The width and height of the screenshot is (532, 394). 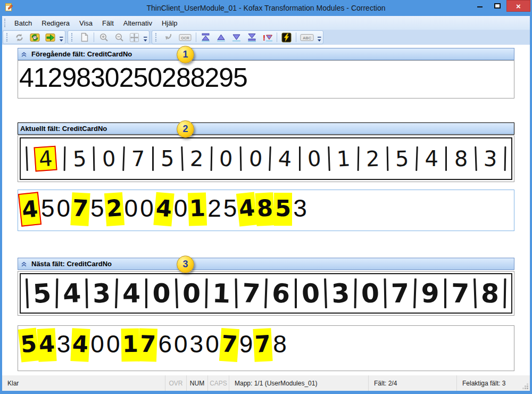 I want to click on toolbar-group-batch, so click(x=34, y=37).